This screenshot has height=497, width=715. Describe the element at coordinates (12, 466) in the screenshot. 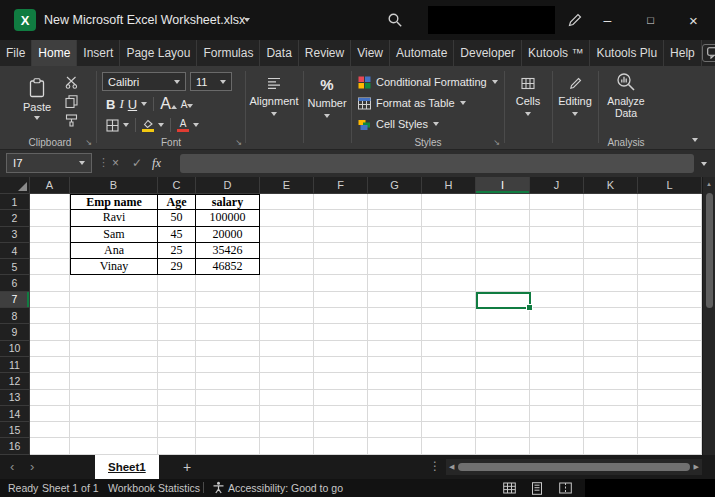

I see `prev-sheet-button: ‹` at that location.